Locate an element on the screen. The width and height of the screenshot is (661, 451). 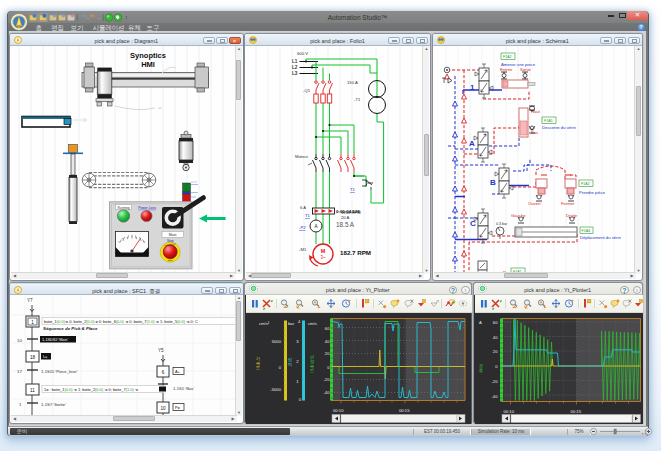
svg-text: bar is located at coordinates (292, 324).